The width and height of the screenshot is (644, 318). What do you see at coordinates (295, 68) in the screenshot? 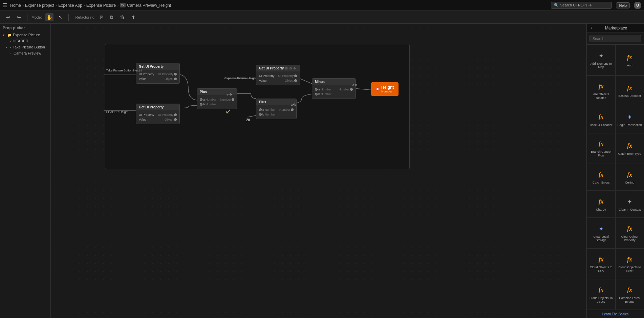
I see `node-ctrl-zoom: ⊕` at bounding box center [295, 68].